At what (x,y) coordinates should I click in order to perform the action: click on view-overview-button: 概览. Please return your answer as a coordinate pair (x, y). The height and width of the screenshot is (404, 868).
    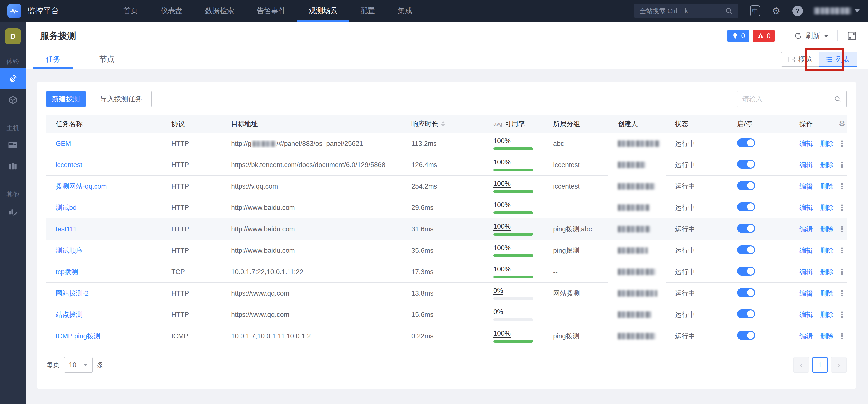
    Looking at the image, I should click on (800, 59).